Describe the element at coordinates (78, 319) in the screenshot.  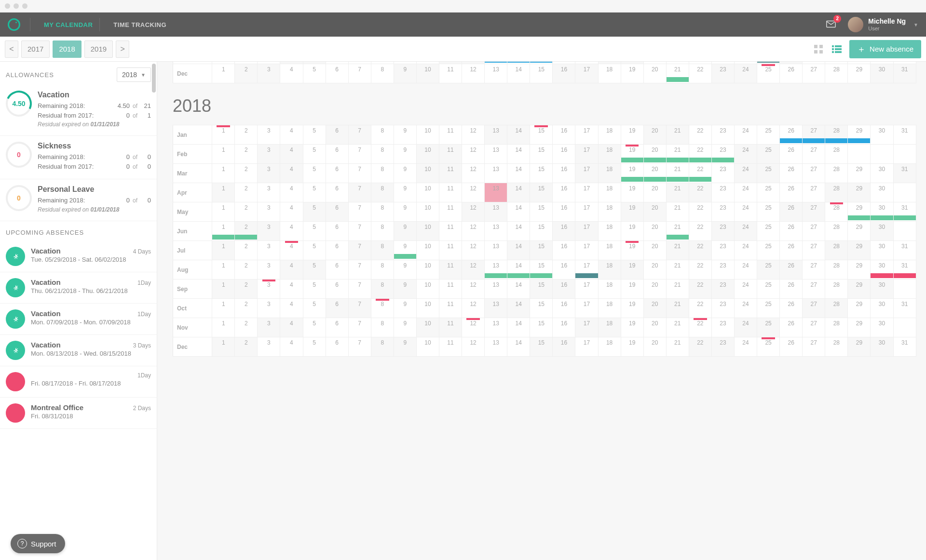
I see `upcoming-absence-item: Vacation 1Day Mon. 07/09/2018 - Mon. 07/…` at that location.